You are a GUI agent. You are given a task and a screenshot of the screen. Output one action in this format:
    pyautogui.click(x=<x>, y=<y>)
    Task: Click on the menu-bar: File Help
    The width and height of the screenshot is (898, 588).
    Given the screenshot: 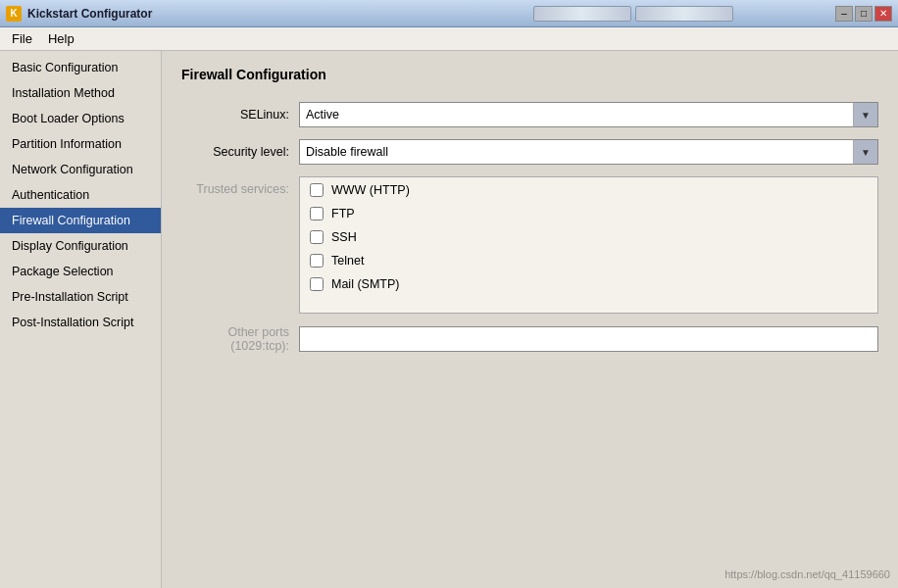 What is the action you would take?
    pyautogui.click(x=449, y=39)
    